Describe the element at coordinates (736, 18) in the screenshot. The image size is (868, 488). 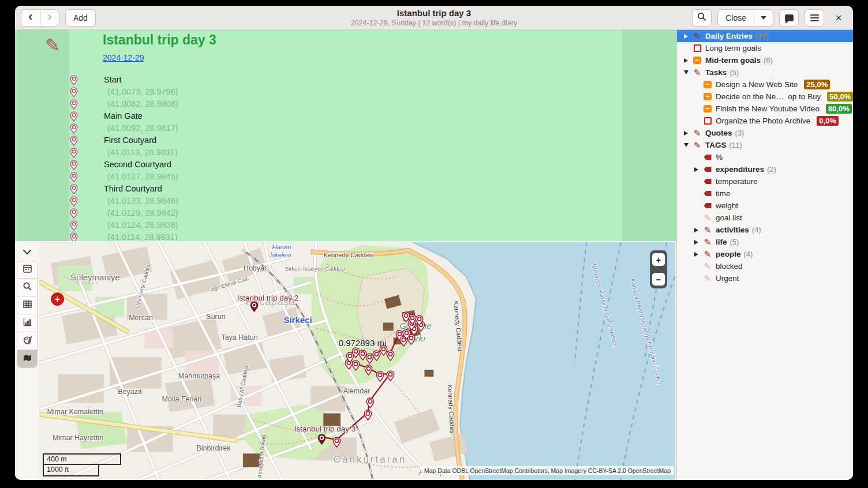
I see `close-entry-button: Close` at that location.